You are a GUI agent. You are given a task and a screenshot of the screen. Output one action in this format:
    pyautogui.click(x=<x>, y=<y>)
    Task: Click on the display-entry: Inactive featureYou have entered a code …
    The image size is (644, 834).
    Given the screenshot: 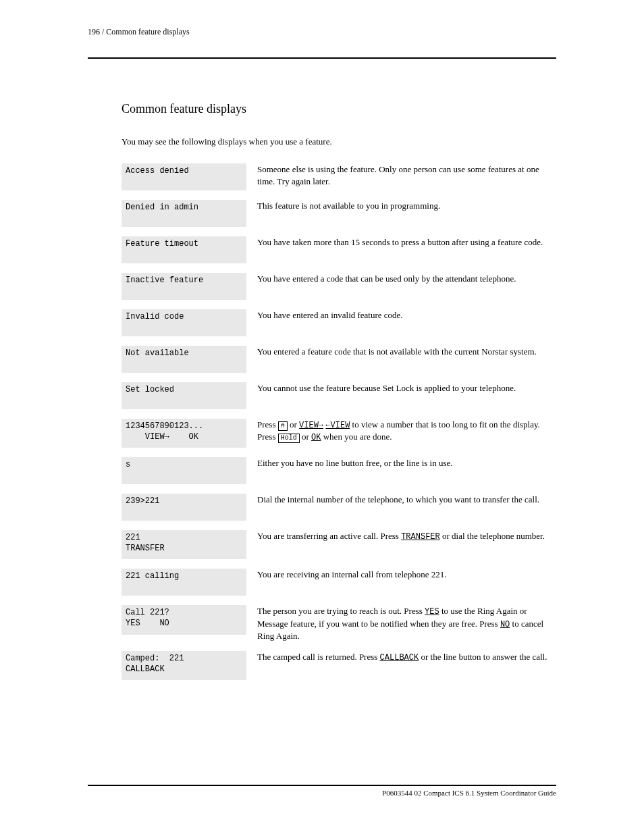 What is the action you would take?
    pyautogui.click(x=339, y=286)
    